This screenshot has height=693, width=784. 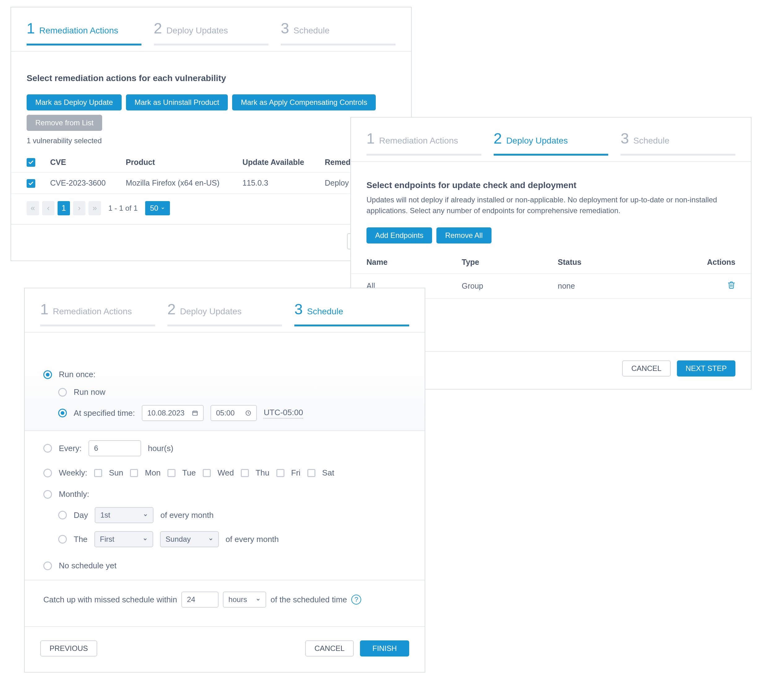 What do you see at coordinates (551, 186) in the screenshot?
I see `section-heading: Select endpoints for update check and de…` at bounding box center [551, 186].